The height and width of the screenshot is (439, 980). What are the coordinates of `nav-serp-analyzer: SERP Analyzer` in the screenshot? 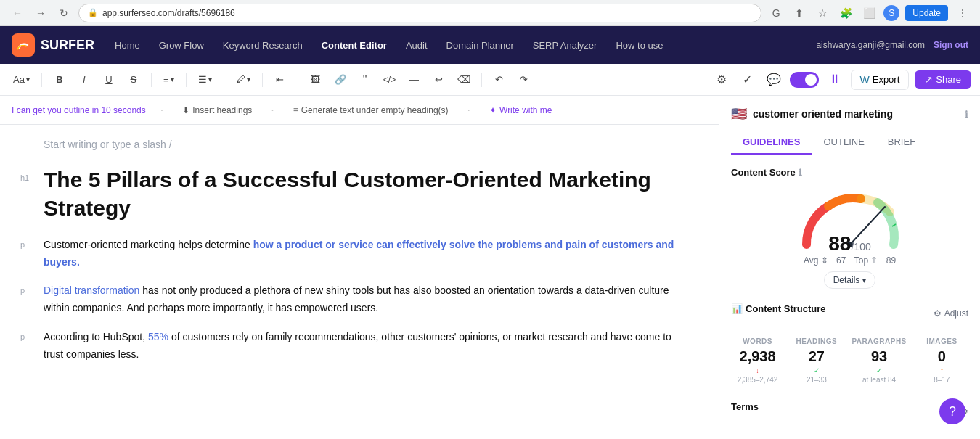 It's located at (565, 45).